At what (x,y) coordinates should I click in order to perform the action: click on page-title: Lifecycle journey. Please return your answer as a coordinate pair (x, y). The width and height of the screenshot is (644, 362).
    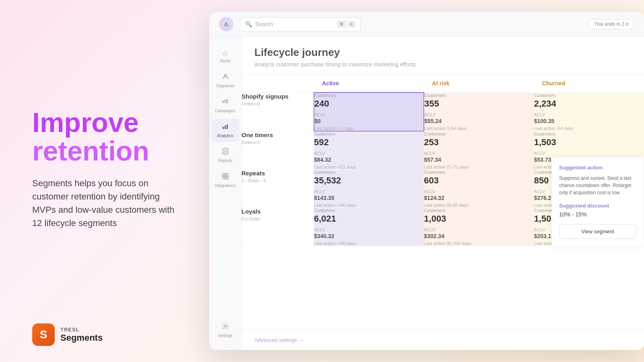
    Looking at the image, I should click on (443, 52).